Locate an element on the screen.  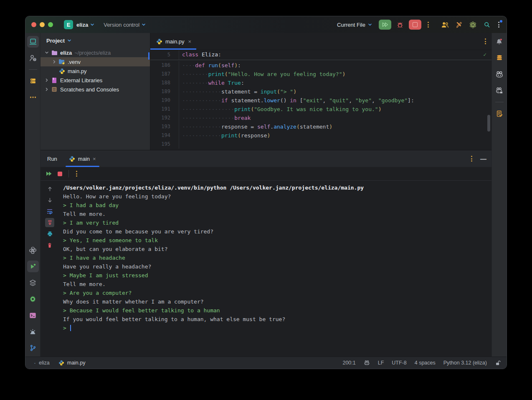
user-help-toolwindow-button: ? is located at coordinates (33, 58).